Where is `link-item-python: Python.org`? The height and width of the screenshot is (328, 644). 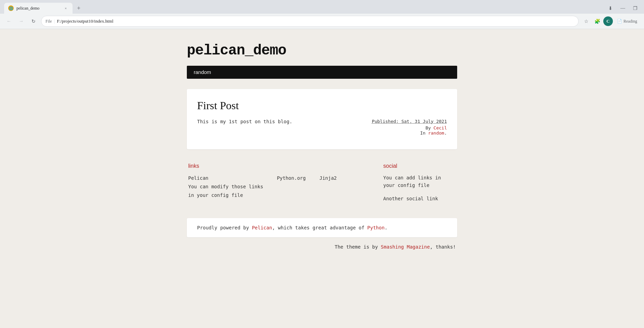 link-item-python: Python.org is located at coordinates (291, 178).